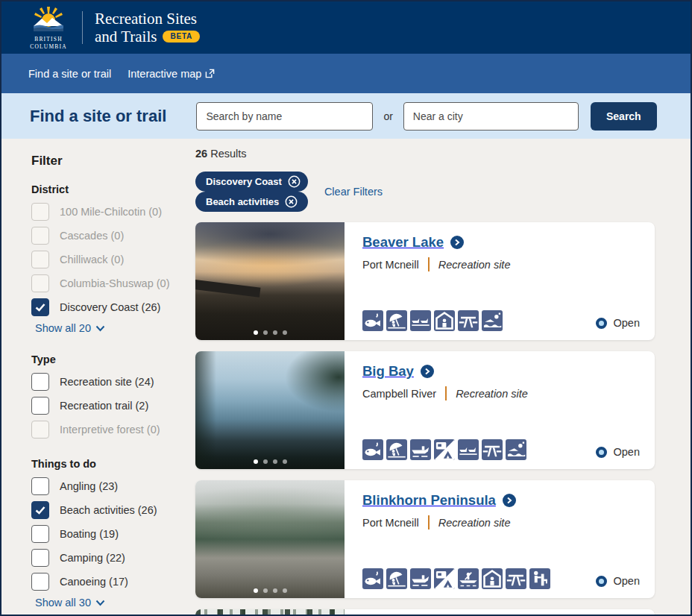 The image size is (692, 616). What do you see at coordinates (172, 74) in the screenshot?
I see `nav-link-interactive-map: Interactive map` at bounding box center [172, 74].